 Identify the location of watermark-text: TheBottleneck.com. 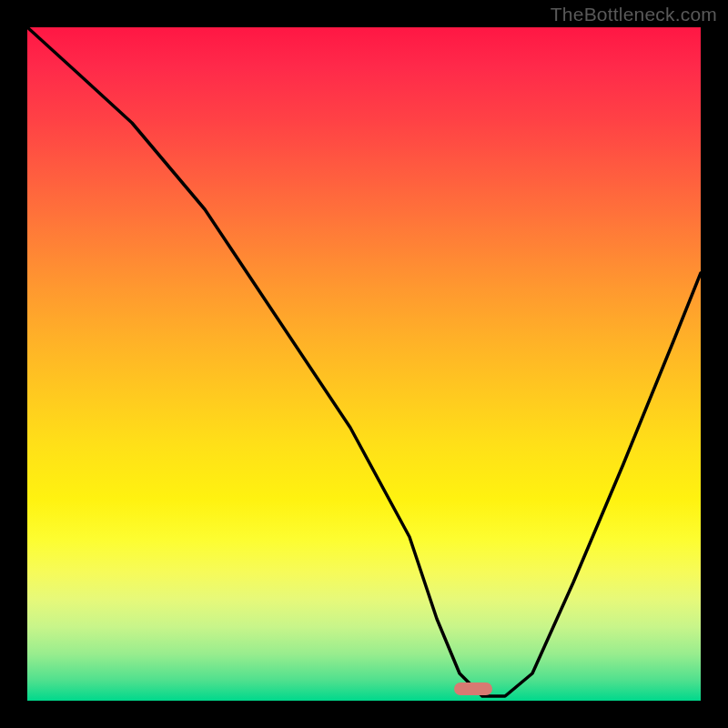
(633, 15).